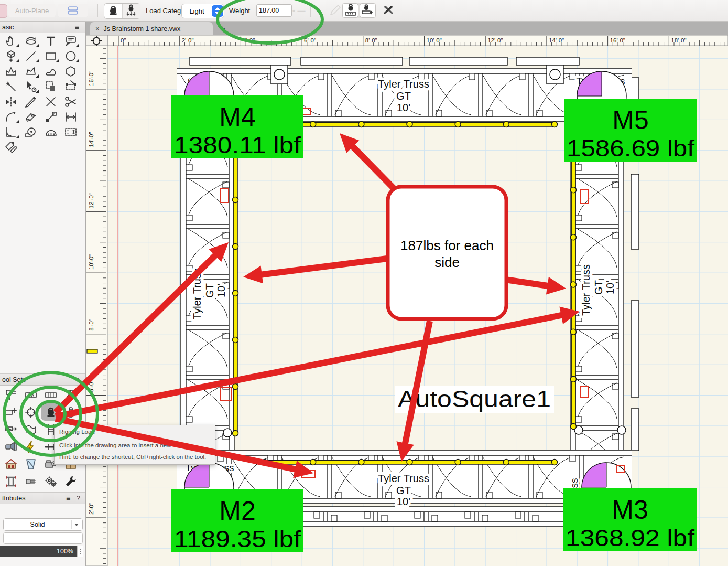  I want to click on h-ruler-label: 4'-0", so click(248, 40).